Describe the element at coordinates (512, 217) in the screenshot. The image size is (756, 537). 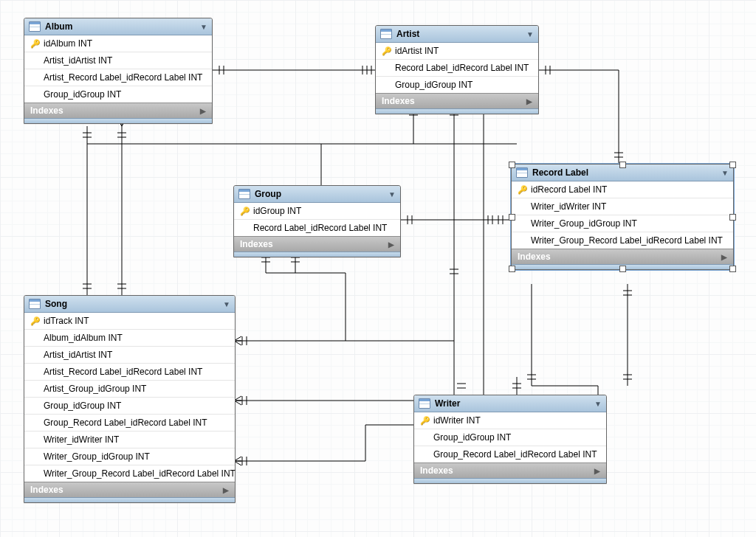
I see `resize-handle-w` at that location.